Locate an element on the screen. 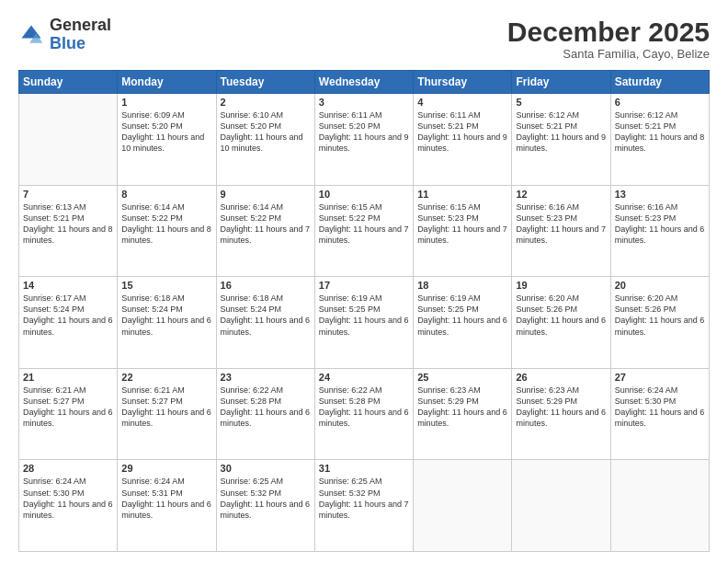  header-thursday: Thursday is located at coordinates (463, 83).